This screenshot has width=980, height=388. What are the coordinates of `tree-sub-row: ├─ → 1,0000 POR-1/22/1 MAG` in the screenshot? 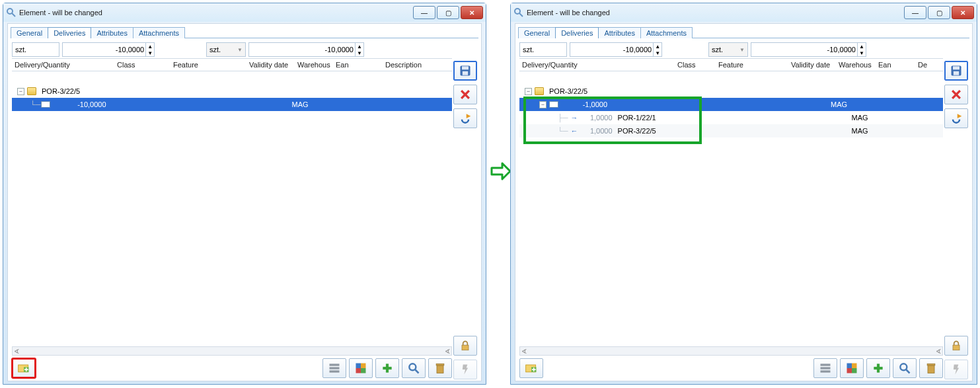 It's located at (731, 118).